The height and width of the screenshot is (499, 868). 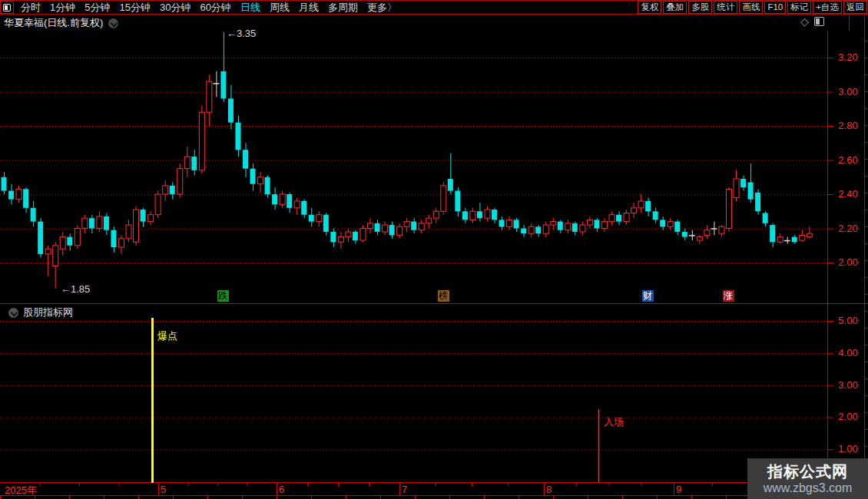 What do you see at coordinates (808, 471) in the screenshot?
I see `watermark-title: 指标公式网` at bounding box center [808, 471].